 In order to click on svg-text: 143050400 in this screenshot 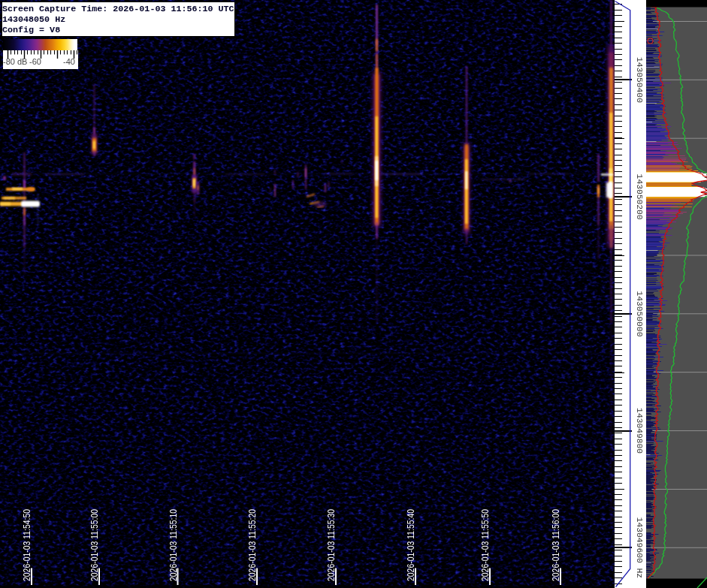, I will do `click(639, 80)`.